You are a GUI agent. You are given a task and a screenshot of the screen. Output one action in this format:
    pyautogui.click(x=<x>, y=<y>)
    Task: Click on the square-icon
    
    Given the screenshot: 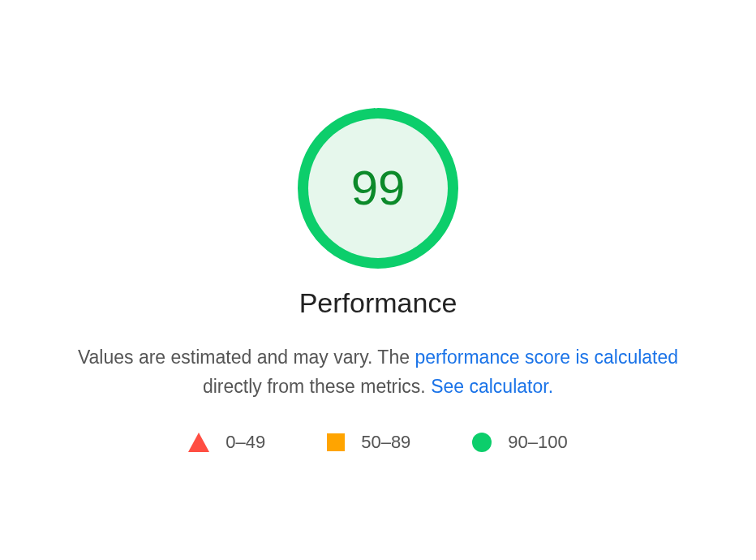 What is the action you would take?
    pyautogui.click(x=336, y=442)
    